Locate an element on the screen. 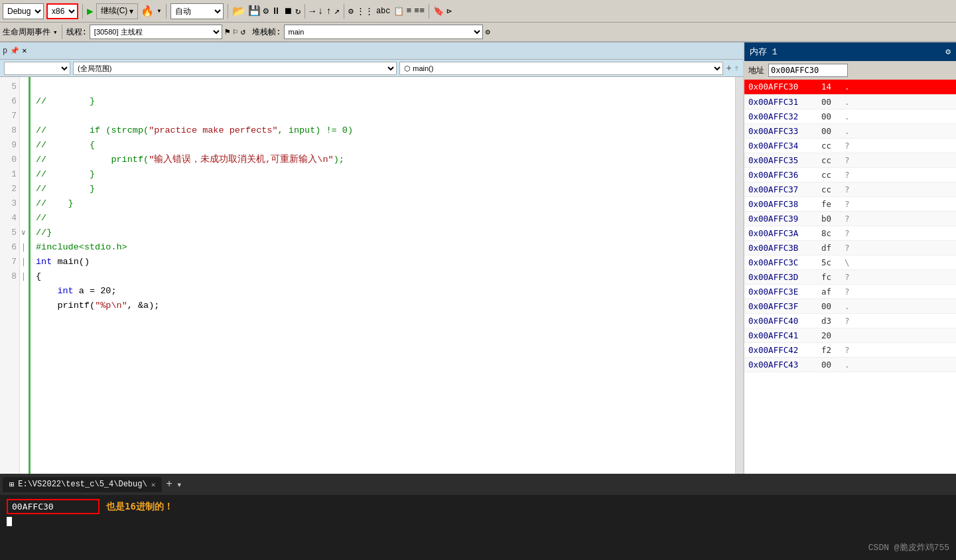 Image resolution: width=956 pixels, height=560 pixels. memory-settings-icon: ⚙ is located at coordinates (948, 52).